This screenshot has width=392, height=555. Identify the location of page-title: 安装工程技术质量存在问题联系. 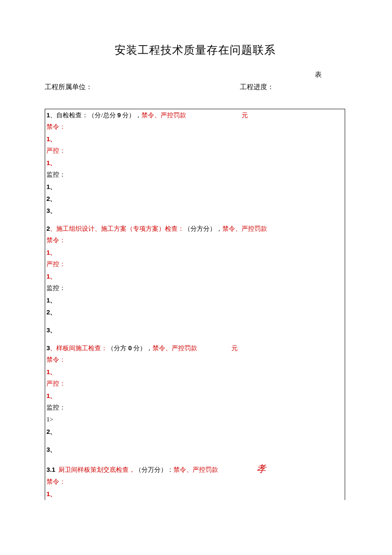
(195, 50).